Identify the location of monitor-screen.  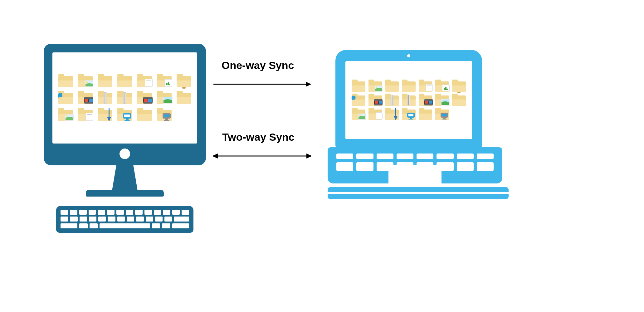
(125, 98).